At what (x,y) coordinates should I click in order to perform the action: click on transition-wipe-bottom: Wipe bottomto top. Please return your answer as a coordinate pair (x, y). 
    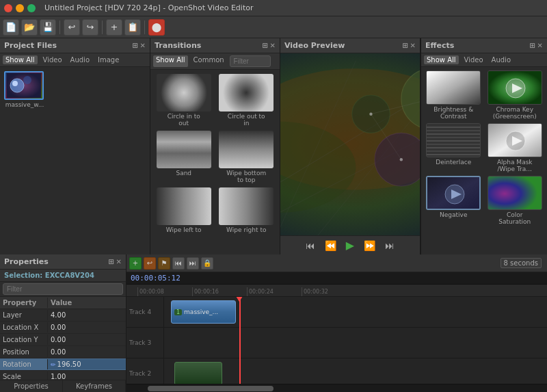
    Looking at the image, I should click on (247, 157).